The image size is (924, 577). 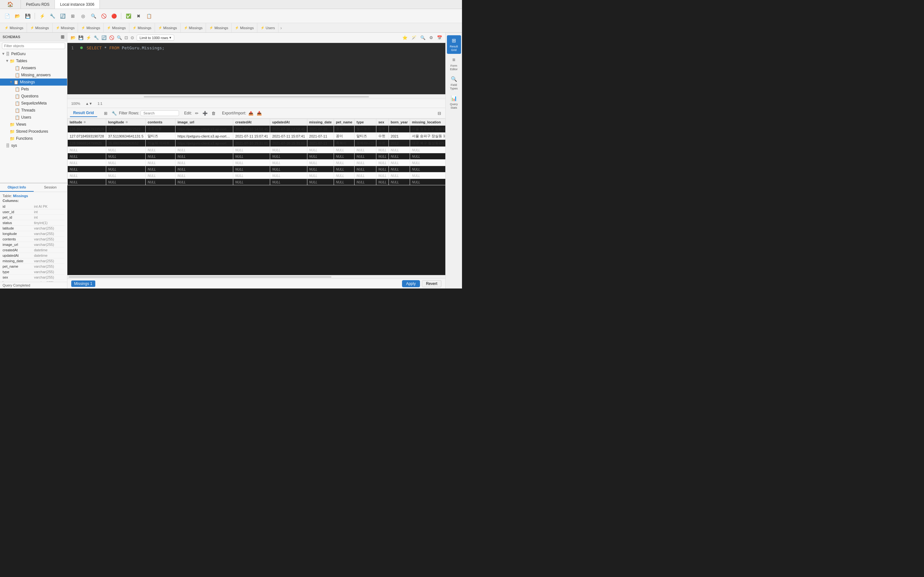 What do you see at coordinates (423, 38) in the screenshot?
I see `magnify-icon: 🔍` at bounding box center [423, 38].